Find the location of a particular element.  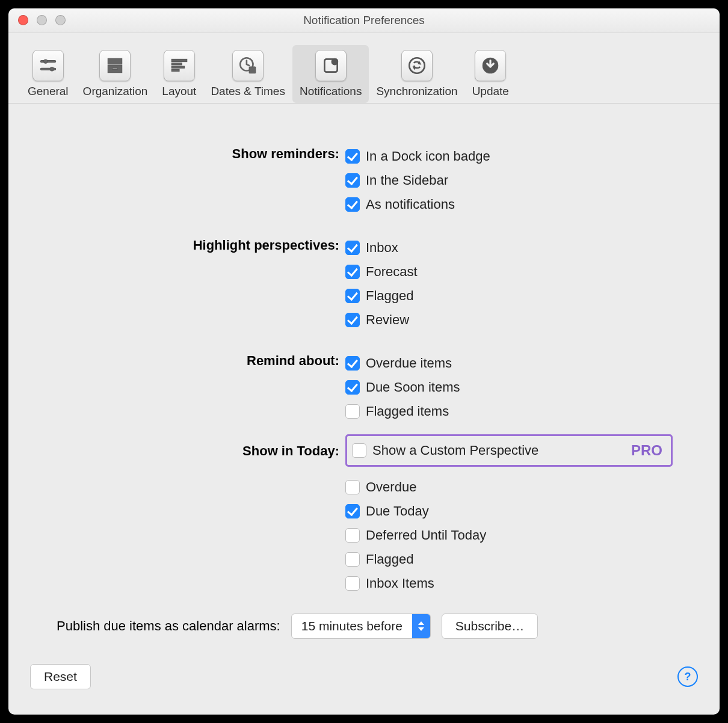

checkbox-label: Inbox Items is located at coordinates (400, 583).